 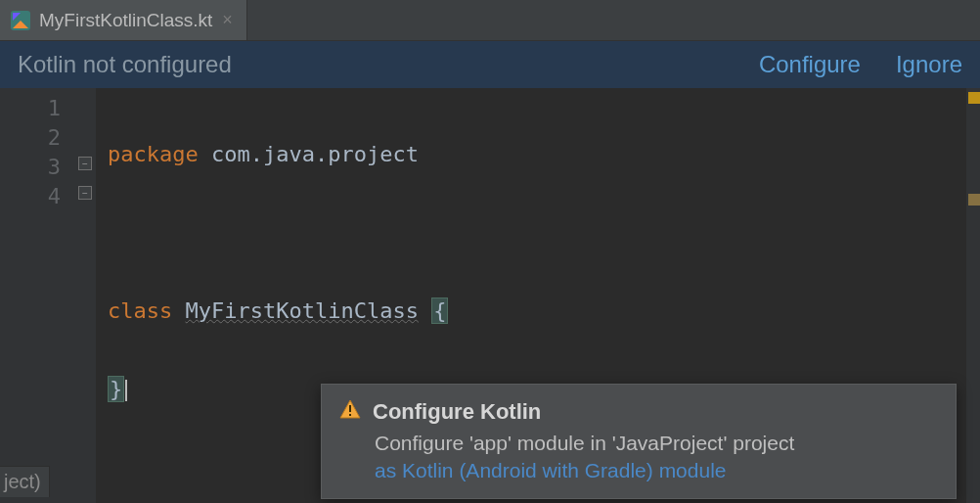 What do you see at coordinates (440, 311) in the screenshot?
I see `open-brace: {` at bounding box center [440, 311].